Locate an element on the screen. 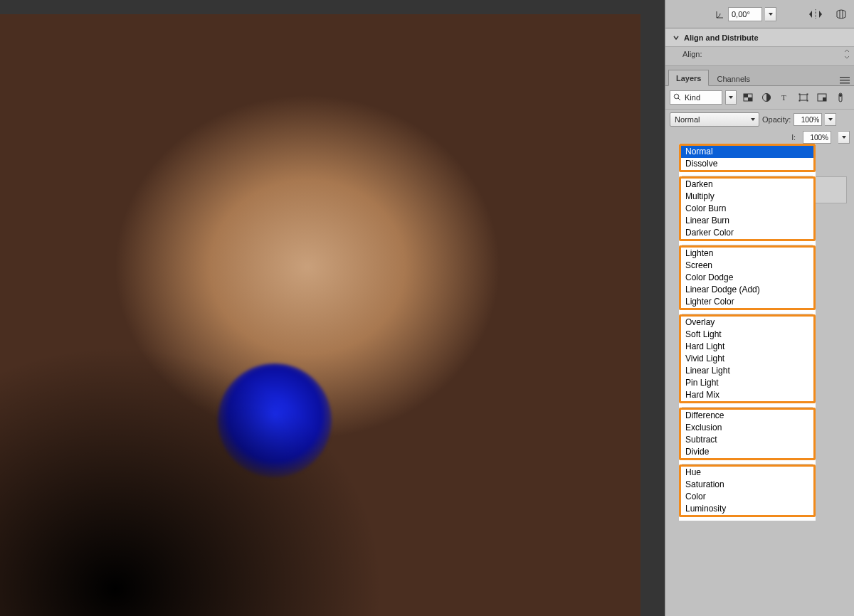 The image size is (854, 616). blend-mode-option: Difference is located at coordinates (747, 415).